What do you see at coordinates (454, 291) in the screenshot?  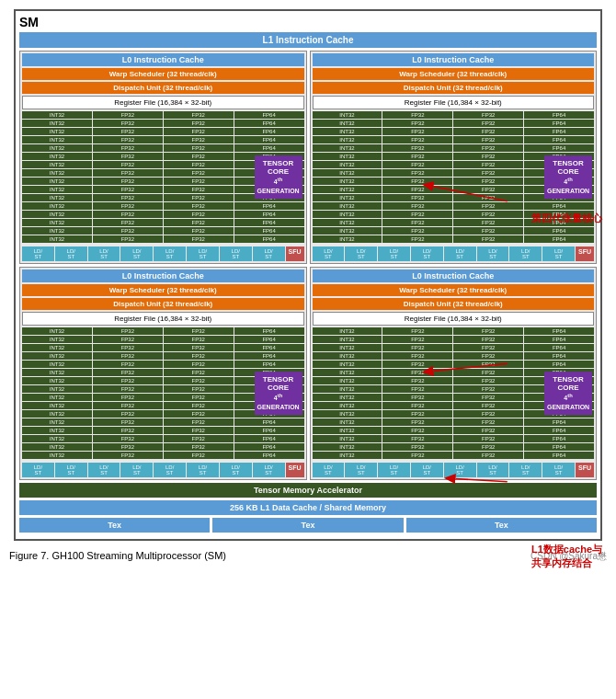 I see `warp-scheduler-br: Warp Scheduler (32 thread/clk)` at bounding box center [454, 291].